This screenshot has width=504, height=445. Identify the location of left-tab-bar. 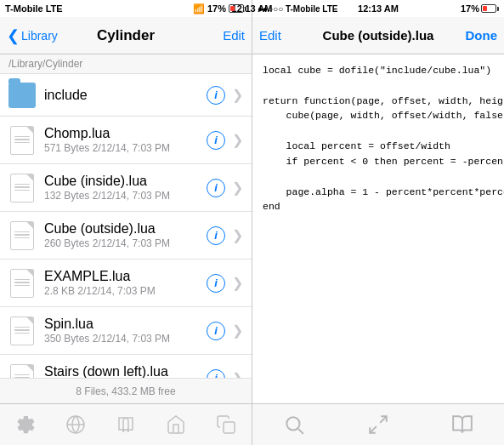
(126, 424).